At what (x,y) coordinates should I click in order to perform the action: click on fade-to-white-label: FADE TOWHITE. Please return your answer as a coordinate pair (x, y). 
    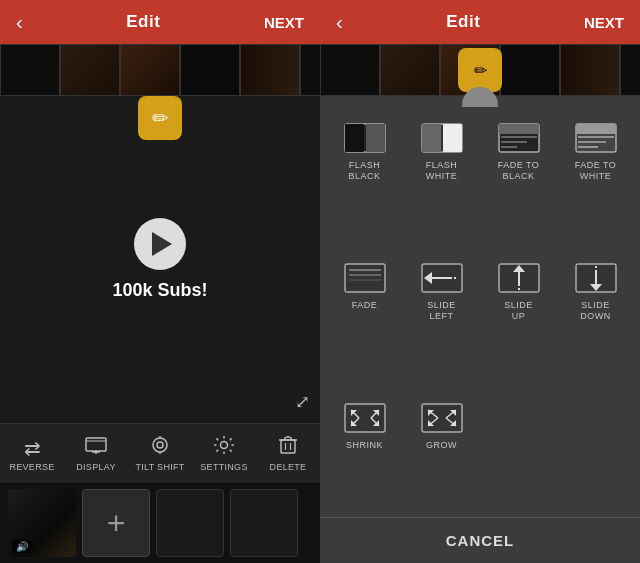
    Looking at the image, I should click on (596, 171).